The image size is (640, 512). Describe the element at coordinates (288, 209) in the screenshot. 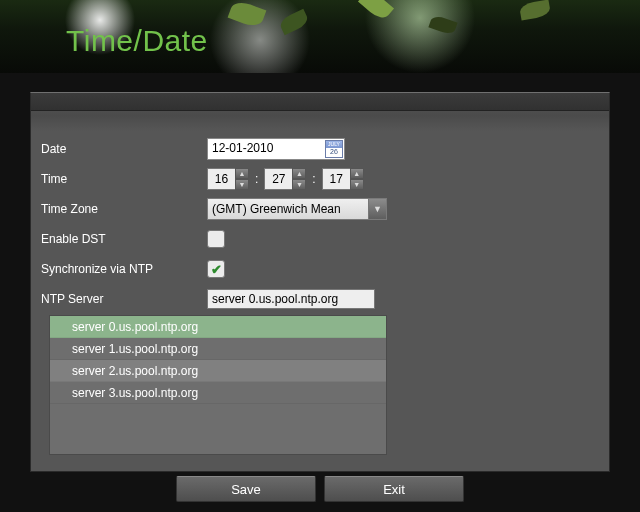

I see `timezone-value: (GMT) Greenwich Mean` at that location.